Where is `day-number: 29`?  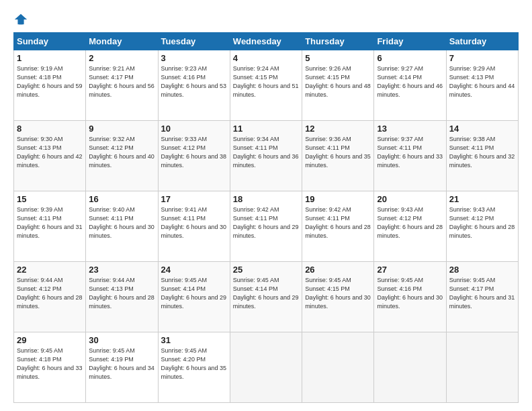
day-number: 29 is located at coordinates (50, 340).